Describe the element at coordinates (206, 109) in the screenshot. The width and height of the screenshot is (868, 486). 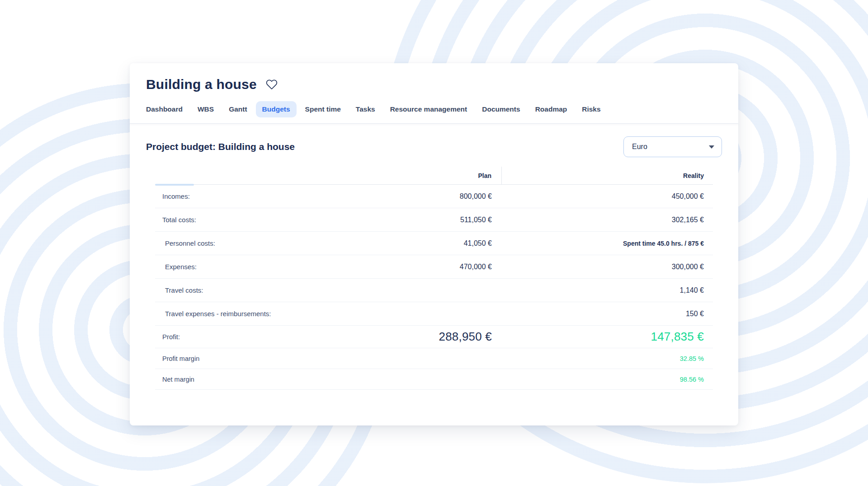
I see `tab-wbs: WBS` at that location.